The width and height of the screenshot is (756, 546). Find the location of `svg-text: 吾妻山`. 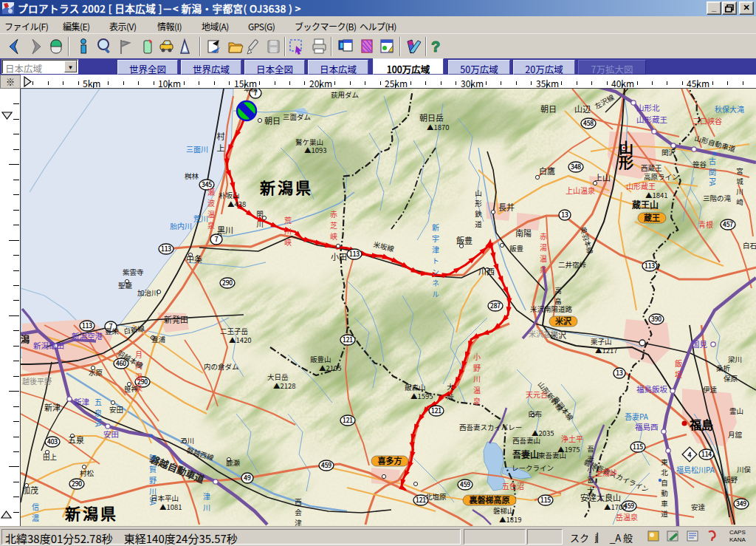

svg-text: 吾妻山 is located at coordinates (526, 454).